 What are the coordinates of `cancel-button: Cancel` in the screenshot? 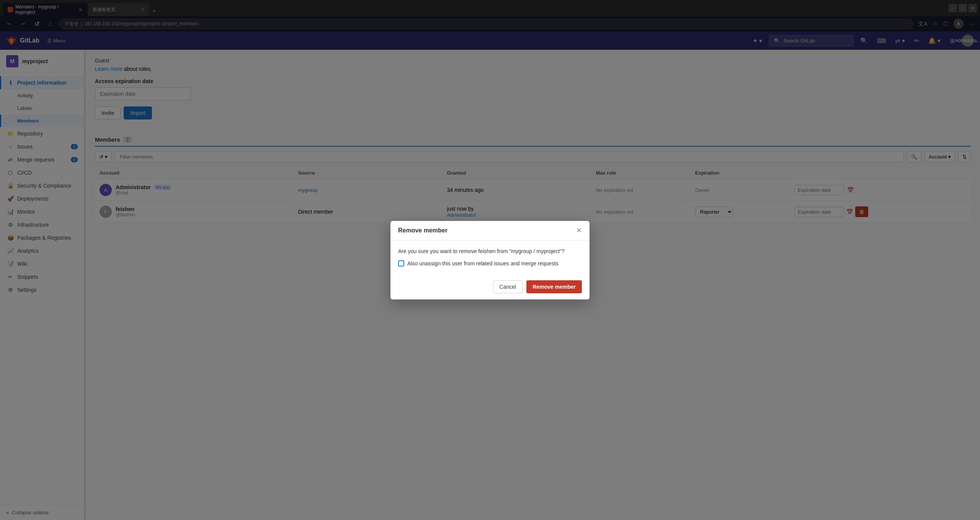 It's located at (508, 287).